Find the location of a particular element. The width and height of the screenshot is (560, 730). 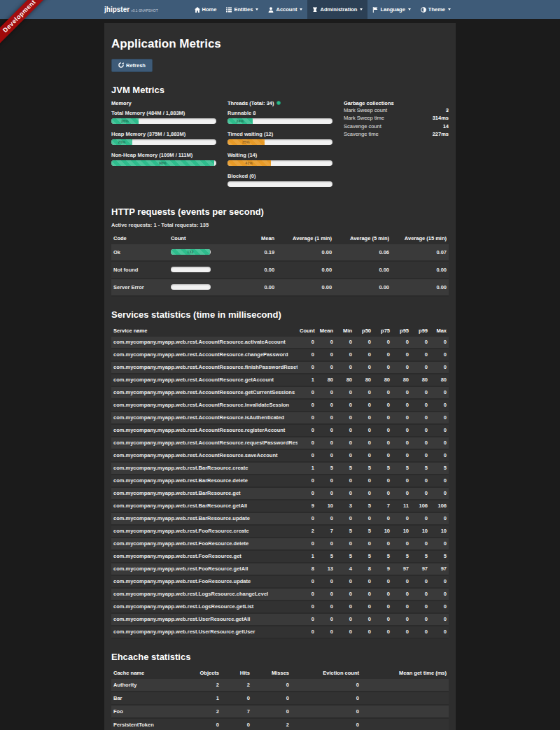

brand-name: jhipster is located at coordinates (117, 10).